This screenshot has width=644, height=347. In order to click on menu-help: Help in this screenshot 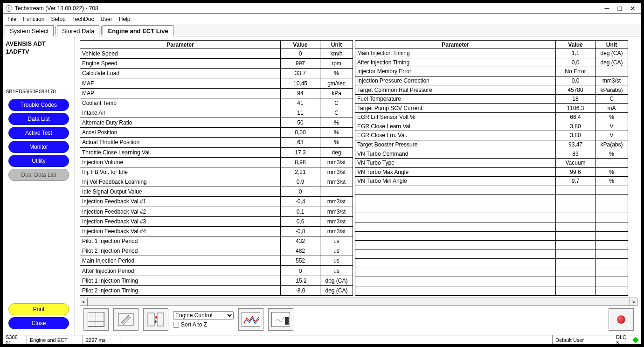, I will do `click(125, 19)`.